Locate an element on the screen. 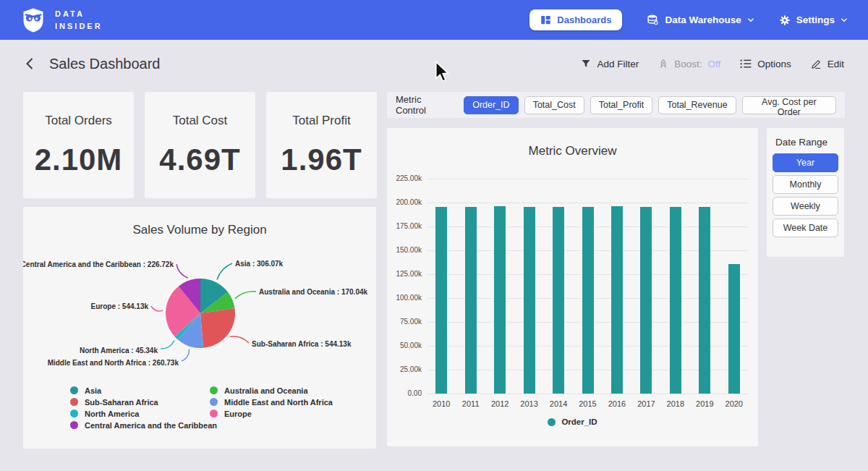 This screenshot has height=471, width=868. metric-button-total-cost: Total_Cost is located at coordinates (554, 106).